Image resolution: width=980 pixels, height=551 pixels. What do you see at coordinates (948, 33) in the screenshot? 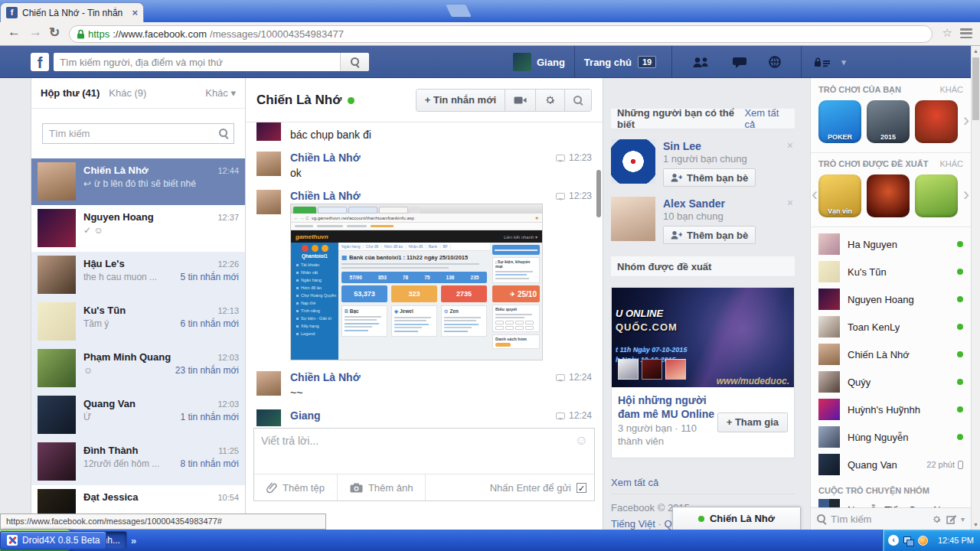
I see `bookmark-star-icon: ☆` at bounding box center [948, 33].